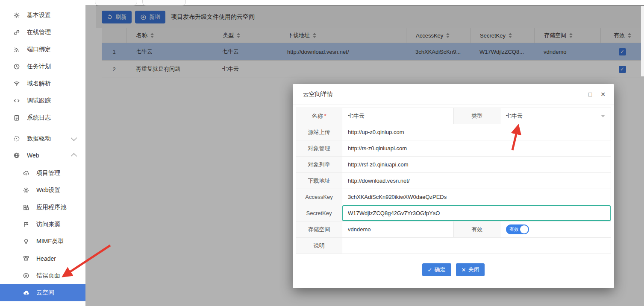 The width and height of the screenshot is (644, 306). I want to click on bucket-input, so click(397, 230).